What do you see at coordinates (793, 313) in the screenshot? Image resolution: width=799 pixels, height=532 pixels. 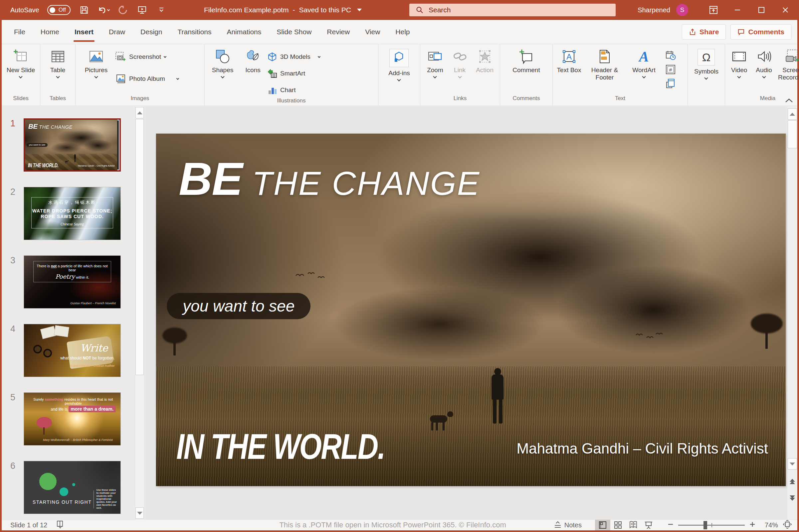 I see `main-scrollbar` at bounding box center [793, 313].